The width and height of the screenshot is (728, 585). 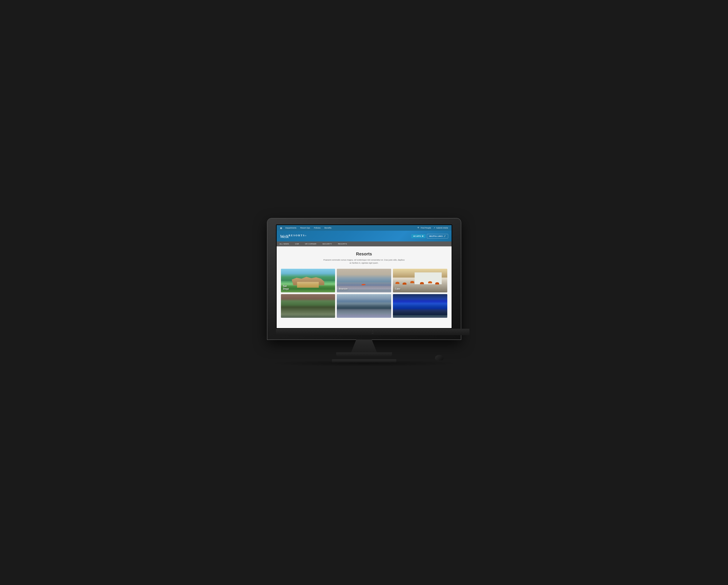 I want to click on nav-policies: Policies, so click(x=317, y=228).